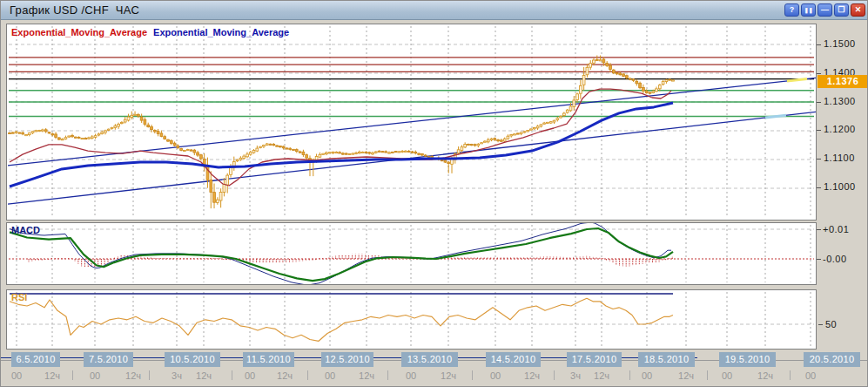 The height and width of the screenshot is (387, 868). I want to click on time-label: 3ч, so click(575, 376).